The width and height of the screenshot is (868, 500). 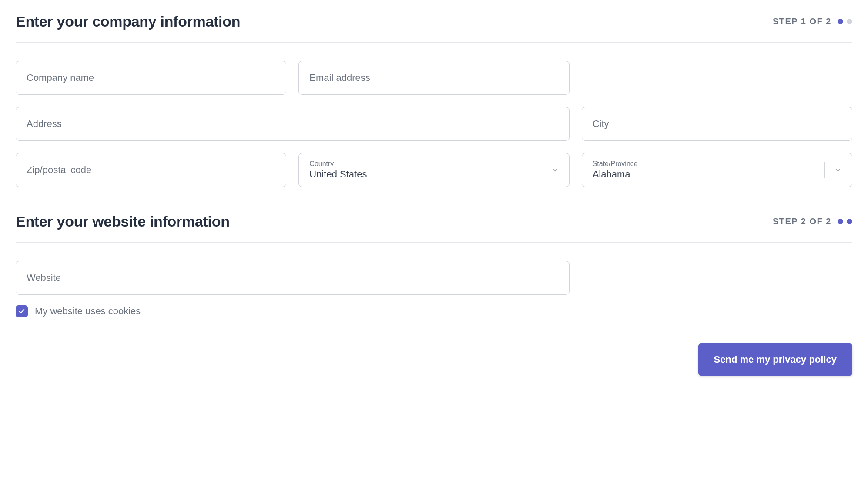 What do you see at coordinates (775, 360) in the screenshot?
I see `submit-button: Send me my privacy policy` at bounding box center [775, 360].